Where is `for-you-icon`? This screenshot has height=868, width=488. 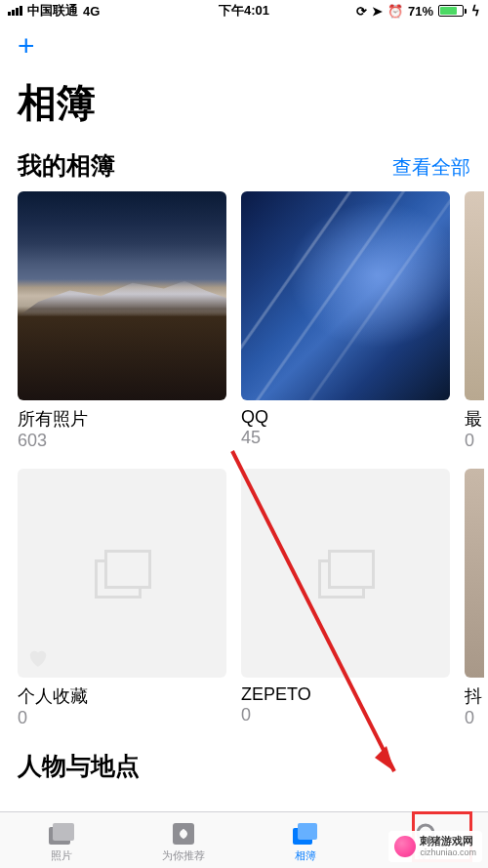
for-you-icon is located at coordinates (183, 834).